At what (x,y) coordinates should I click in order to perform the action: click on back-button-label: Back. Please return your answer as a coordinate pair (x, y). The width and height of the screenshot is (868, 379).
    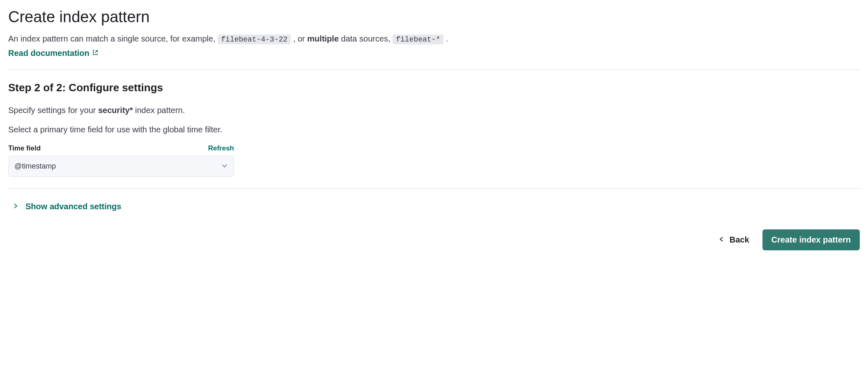
    Looking at the image, I should click on (739, 240).